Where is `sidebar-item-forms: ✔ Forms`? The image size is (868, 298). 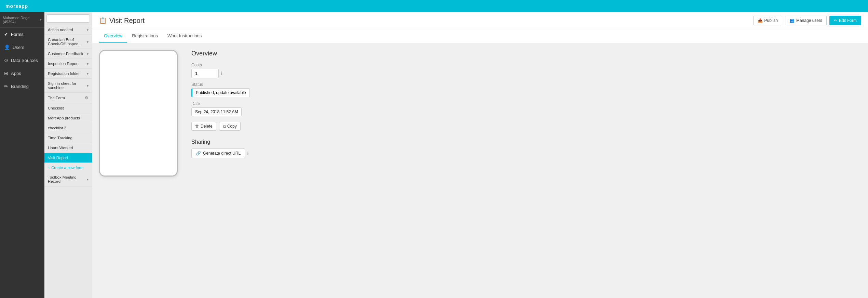
sidebar-item-forms: ✔ Forms is located at coordinates (22, 34).